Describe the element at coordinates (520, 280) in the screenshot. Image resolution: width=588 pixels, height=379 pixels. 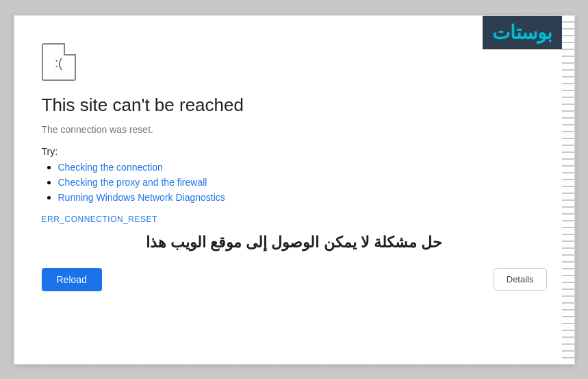
I see `details-button: Details` at that location.